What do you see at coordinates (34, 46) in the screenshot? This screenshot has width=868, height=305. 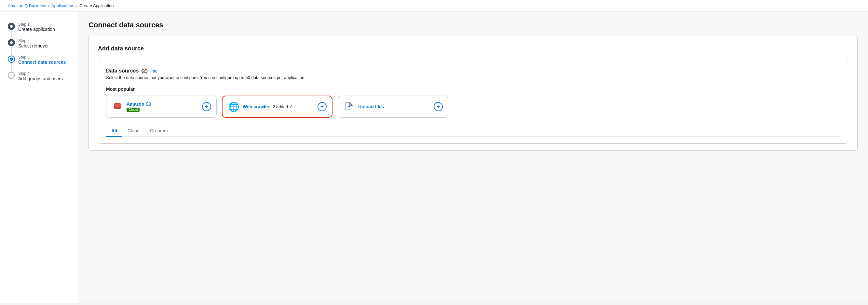 I see `step-2-label: Select retriever` at bounding box center [34, 46].